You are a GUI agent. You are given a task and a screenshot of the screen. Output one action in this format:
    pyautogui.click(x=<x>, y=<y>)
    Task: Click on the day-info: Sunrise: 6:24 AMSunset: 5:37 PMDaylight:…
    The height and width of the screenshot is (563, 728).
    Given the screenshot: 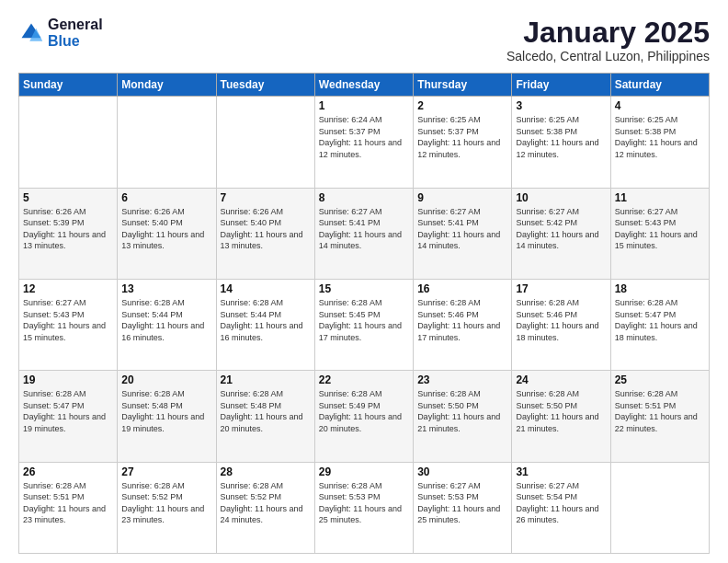 What is the action you would take?
    pyautogui.click(x=364, y=137)
    